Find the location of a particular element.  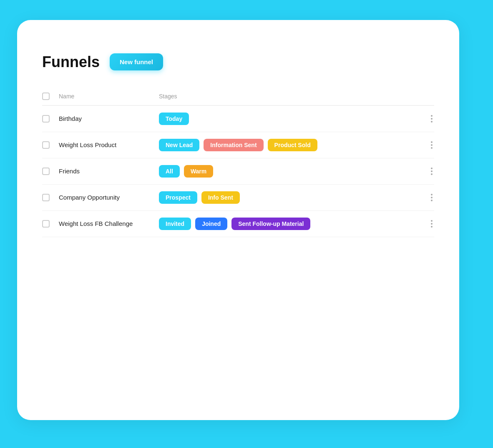

stage-badge: Today is located at coordinates (174, 119).